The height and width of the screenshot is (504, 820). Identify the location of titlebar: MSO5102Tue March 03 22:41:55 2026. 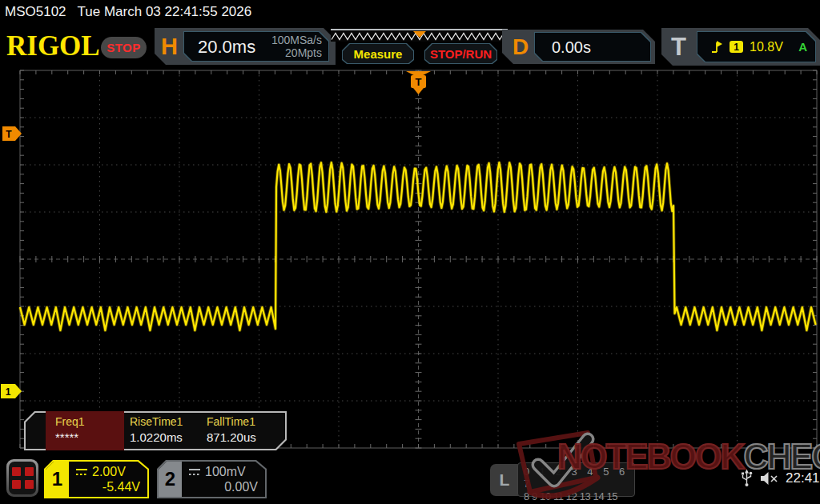
(128, 12).